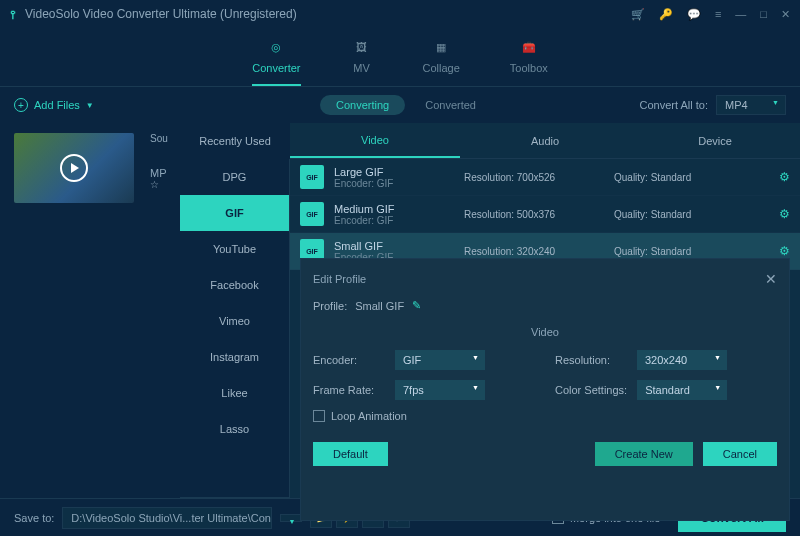 This screenshot has height=536, width=800. Describe the element at coordinates (34, 518) in the screenshot. I see `save-to-label: Save to:` at that location.